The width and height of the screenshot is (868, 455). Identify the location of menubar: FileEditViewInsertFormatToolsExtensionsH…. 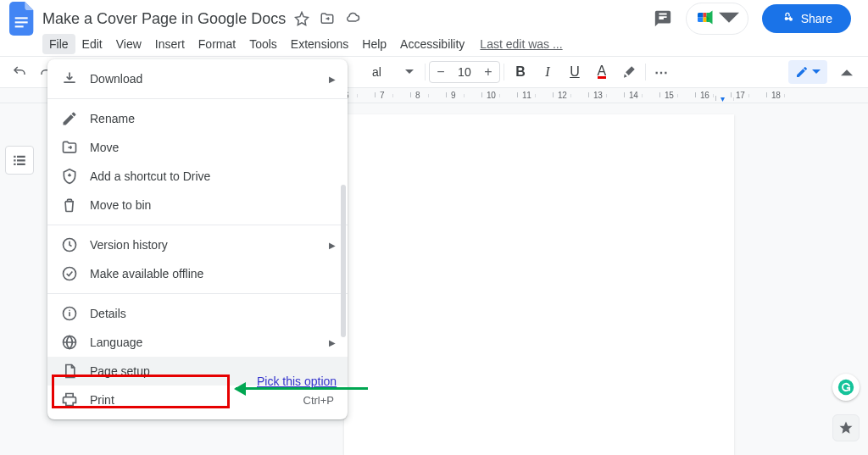
(434, 44).